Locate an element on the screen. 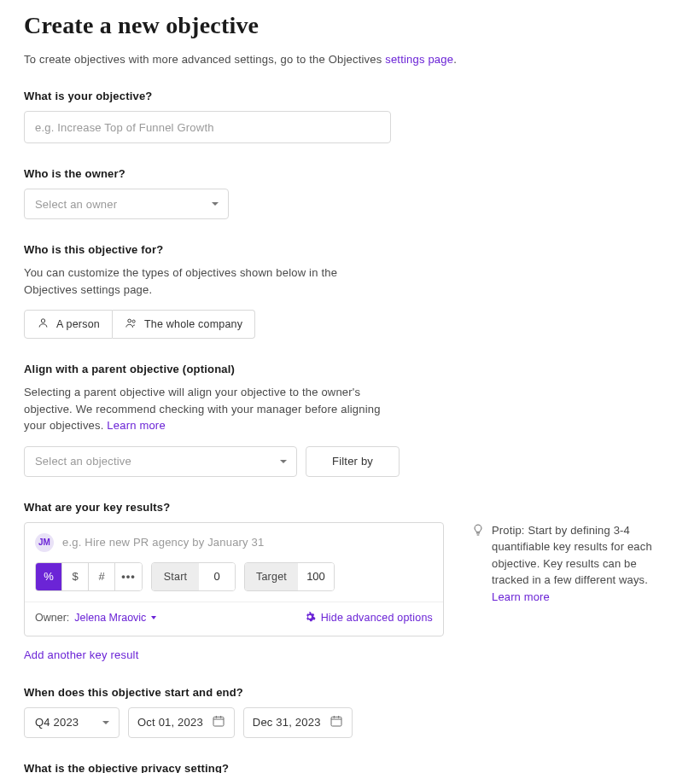 This screenshot has height=773, width=700. start-label: Start is located at coordinates (176, 577).